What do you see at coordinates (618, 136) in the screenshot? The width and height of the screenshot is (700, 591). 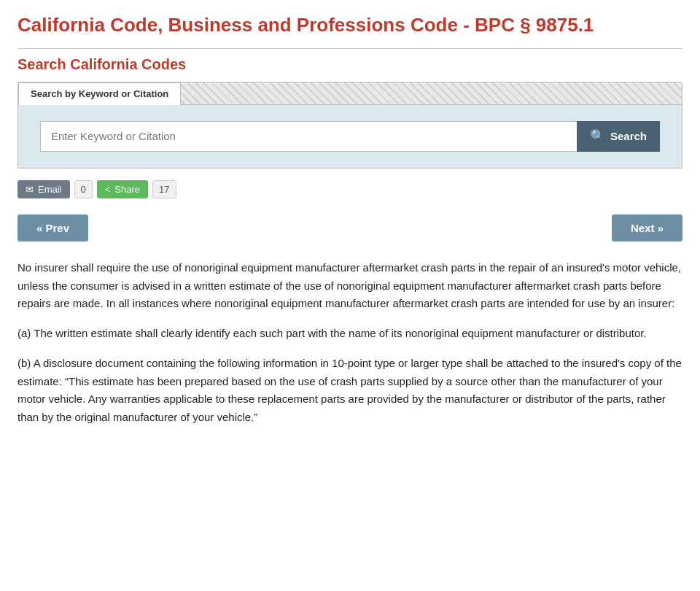 I see `search-button: 🔍 Search` at bounding box center [618, 136].